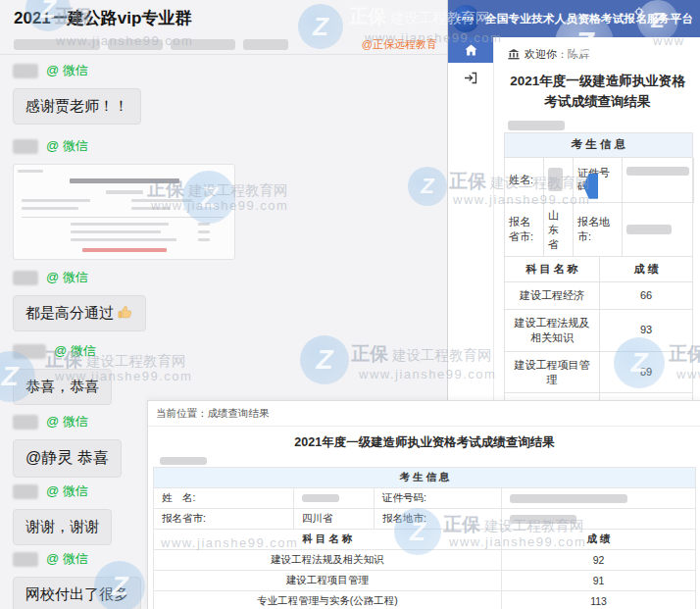  What do you see at coordinates (589, 20) in the screenshot?
I see `portal-title: 全国专业技术人员资格考试报名服务平台` at bounding box center [589, 20].